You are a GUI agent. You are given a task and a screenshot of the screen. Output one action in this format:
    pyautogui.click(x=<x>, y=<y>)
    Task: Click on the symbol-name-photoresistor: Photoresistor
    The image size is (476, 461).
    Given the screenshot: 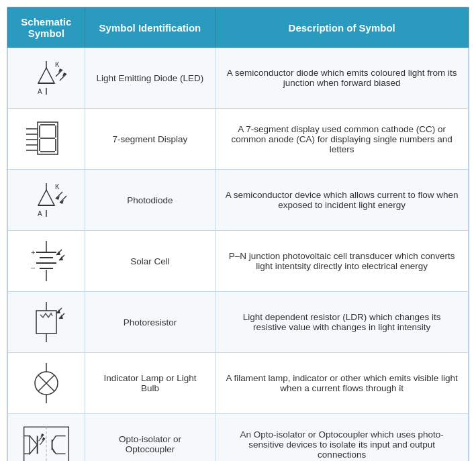 What is the action you would take?
    pyautogui.click(x=150, y=322)
    